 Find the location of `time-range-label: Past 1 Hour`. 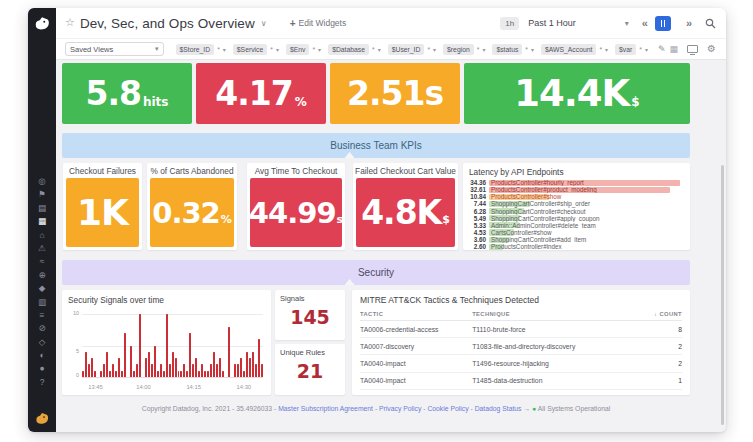

time-range-label: Past 1 Hour is located at coordinates (552, 23).